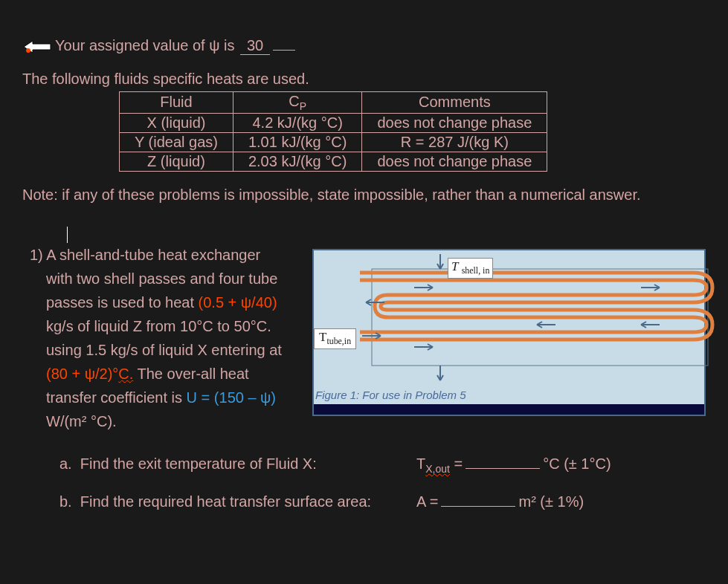 Image resolution: width=728 pixels, height=584 pixels. I want to click on problem-line: kg/s of liquid Z from 10°C to 50°C., so click(159, 326).